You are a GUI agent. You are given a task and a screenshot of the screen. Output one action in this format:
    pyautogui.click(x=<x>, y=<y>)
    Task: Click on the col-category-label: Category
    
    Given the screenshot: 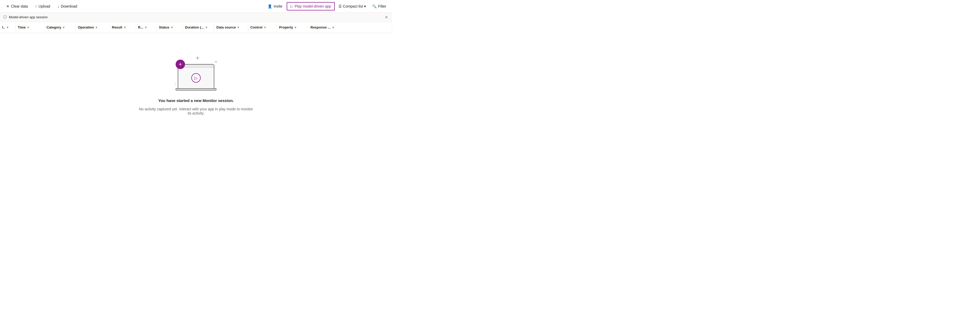 What is the action you would take?
    pyautogui.click(x=54, y=27)
    